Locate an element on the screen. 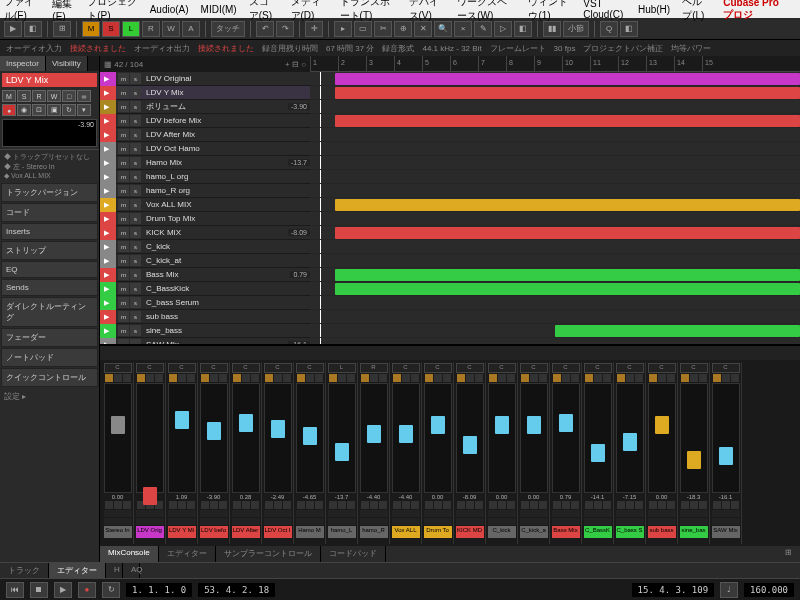 Image resolution: width=800 pixels, height=600 pixels. mixer-channel: R -4.40 hamo_R is located at coordinates (374, 453).